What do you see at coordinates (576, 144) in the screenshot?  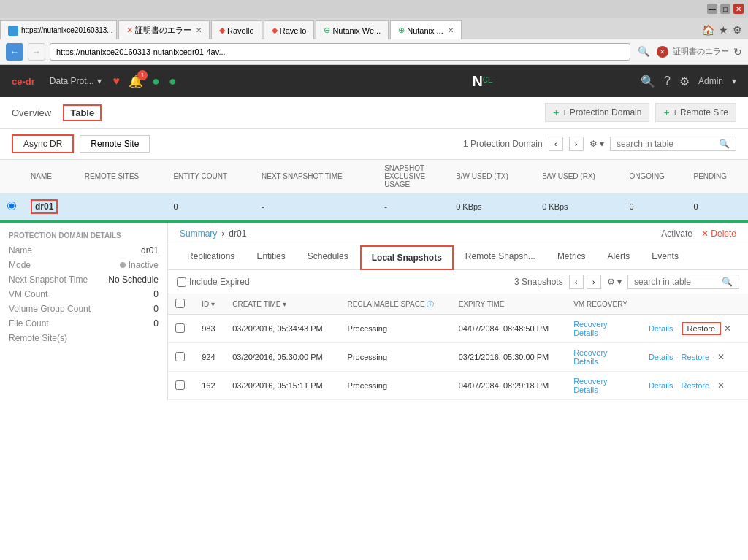 I see `next-page-button: ›` at bounding box center [576, 144].